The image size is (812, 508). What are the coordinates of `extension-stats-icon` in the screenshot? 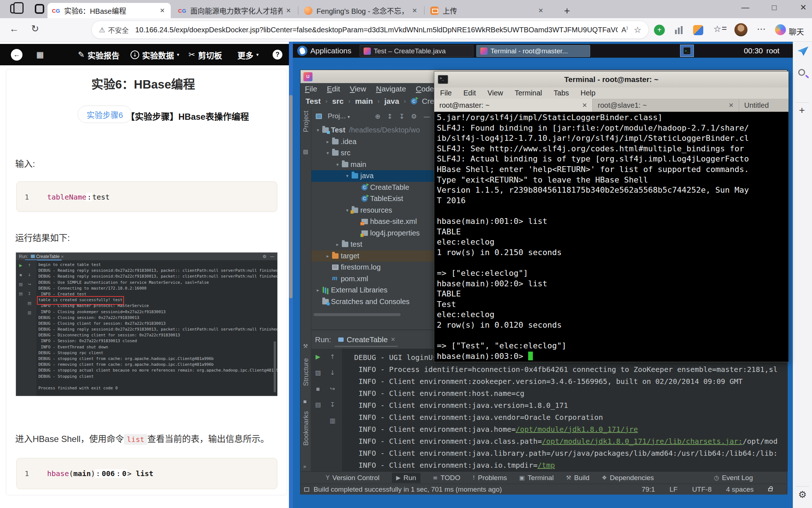 It's located at (679, 30).